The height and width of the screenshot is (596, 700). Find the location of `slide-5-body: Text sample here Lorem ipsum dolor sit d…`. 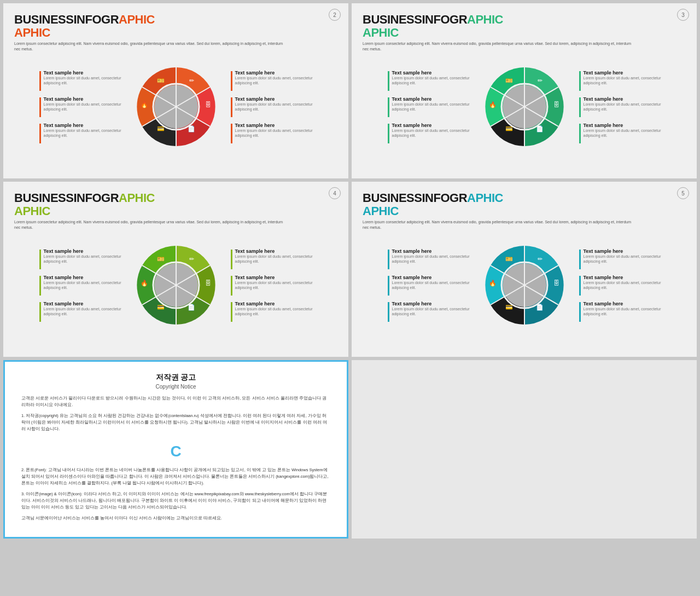

slide-5-body: Text sample here Lorem ipsum dolor sit d… is located at coordinates (524, 285).